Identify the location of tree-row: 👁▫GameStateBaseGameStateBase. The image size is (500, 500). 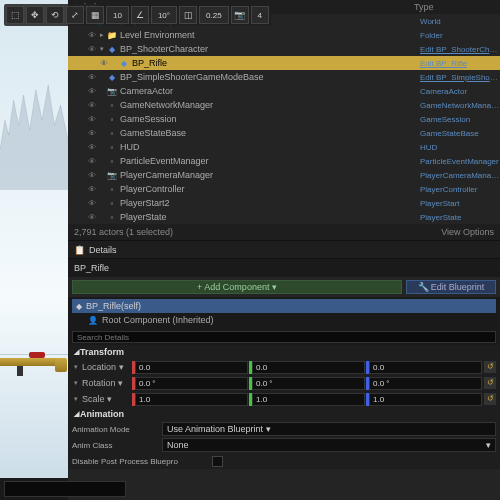
(284, 133).